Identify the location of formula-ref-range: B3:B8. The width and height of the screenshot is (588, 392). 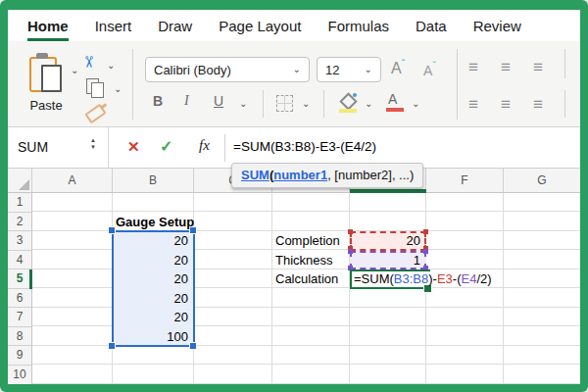
(412, 278).